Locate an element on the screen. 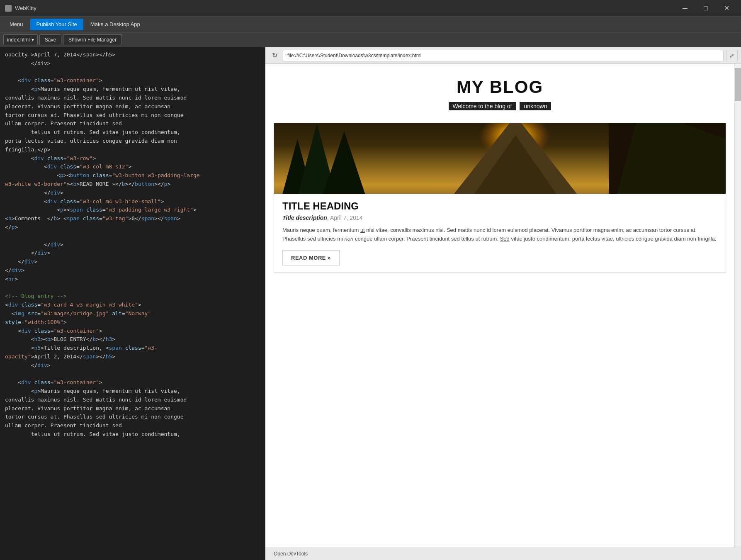  read-more-button: READ MORE » is located at coordinates (311, 258).